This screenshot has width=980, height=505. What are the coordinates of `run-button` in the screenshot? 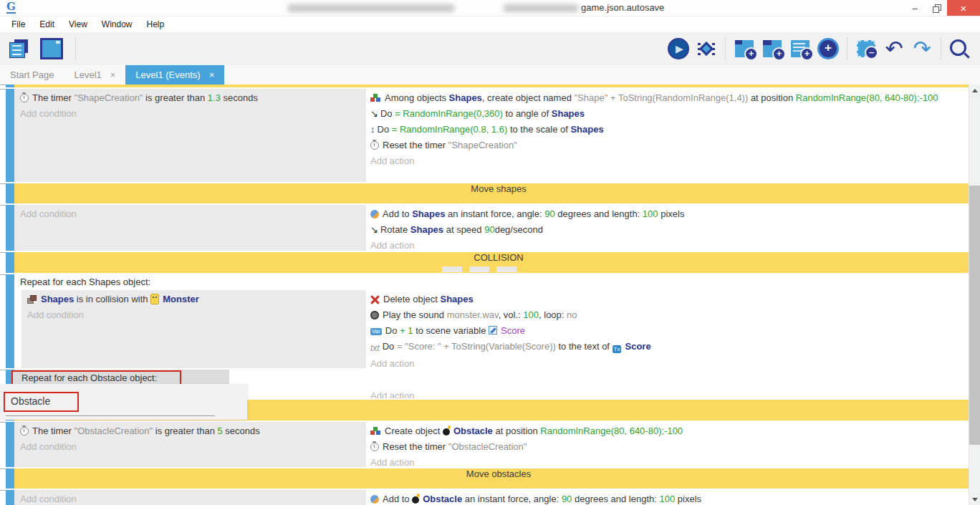 It's located at (678, 49).